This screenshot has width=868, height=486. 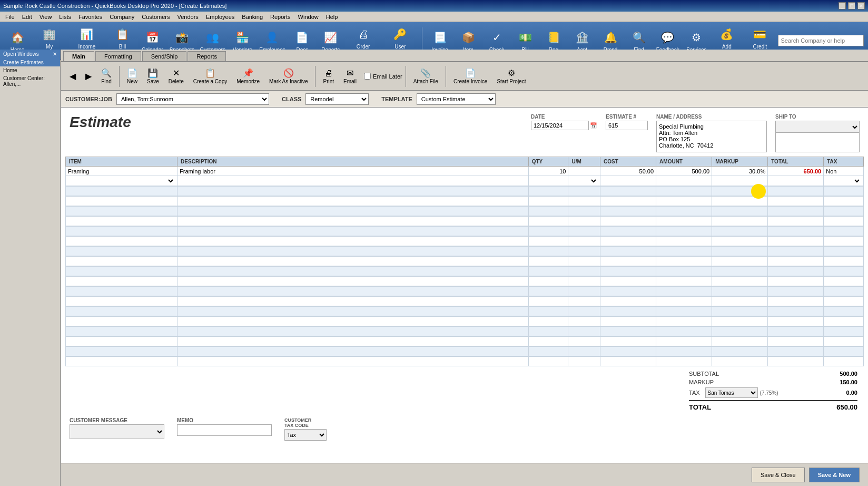 What do you see at coordinates (684, 162) in the screenshot?
I see `col-header-amount: AMOUNT` at bounding box center [684, 162].